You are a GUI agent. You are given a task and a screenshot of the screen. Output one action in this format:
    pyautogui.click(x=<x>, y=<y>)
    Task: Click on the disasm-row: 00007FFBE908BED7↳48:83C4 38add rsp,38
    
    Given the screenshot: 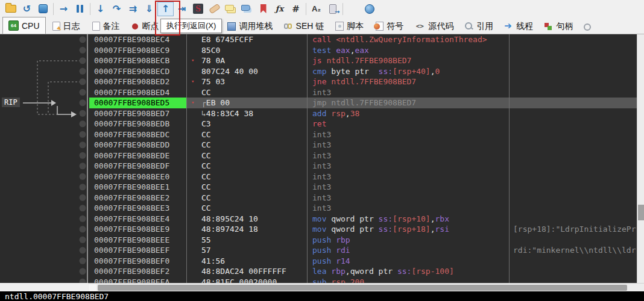 What is the action you would take?
    pyautogui.click(x=363, y=114)
    